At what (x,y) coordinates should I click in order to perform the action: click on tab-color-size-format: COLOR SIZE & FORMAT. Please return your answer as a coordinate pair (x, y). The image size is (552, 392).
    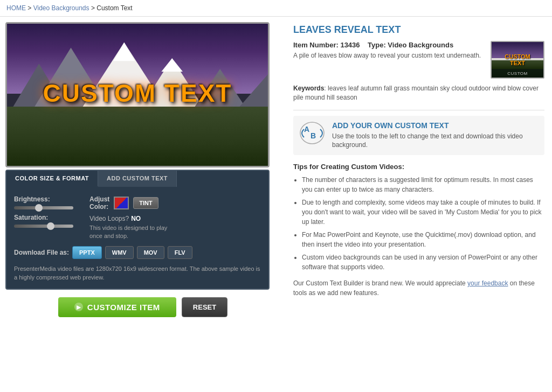
    Looking at the image, I should click on (52, 179).